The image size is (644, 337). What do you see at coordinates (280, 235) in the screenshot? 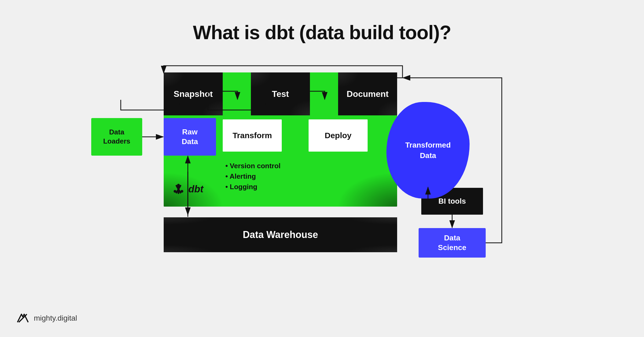
I see `warehouse-block: Data Warehouse` at bounding box center [280, 235].